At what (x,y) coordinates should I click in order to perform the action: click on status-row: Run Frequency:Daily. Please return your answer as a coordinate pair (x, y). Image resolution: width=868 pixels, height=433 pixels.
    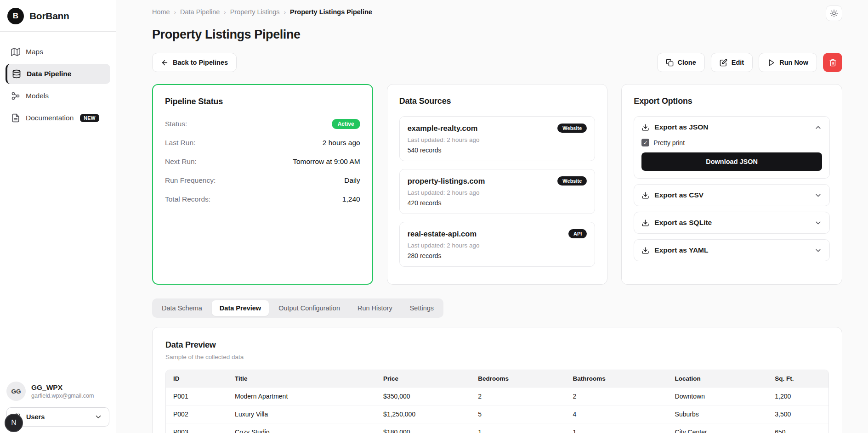
    Looking at the image, I should click on (263, 180).